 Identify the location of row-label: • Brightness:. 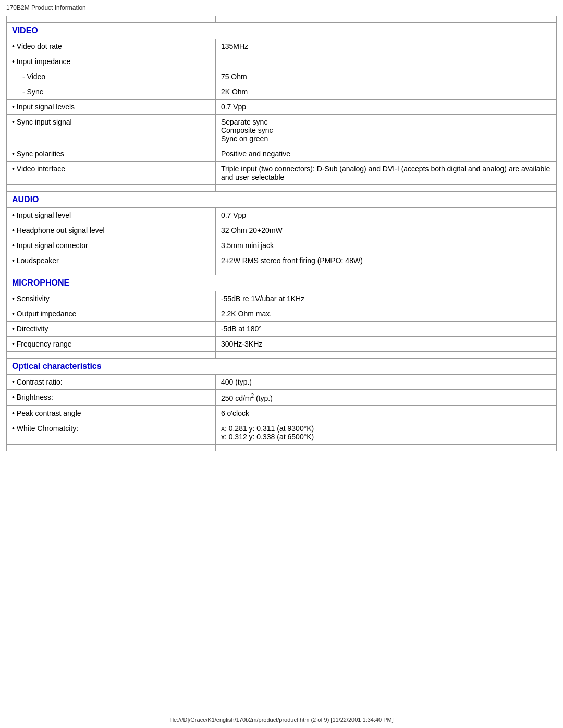
(112, 398).